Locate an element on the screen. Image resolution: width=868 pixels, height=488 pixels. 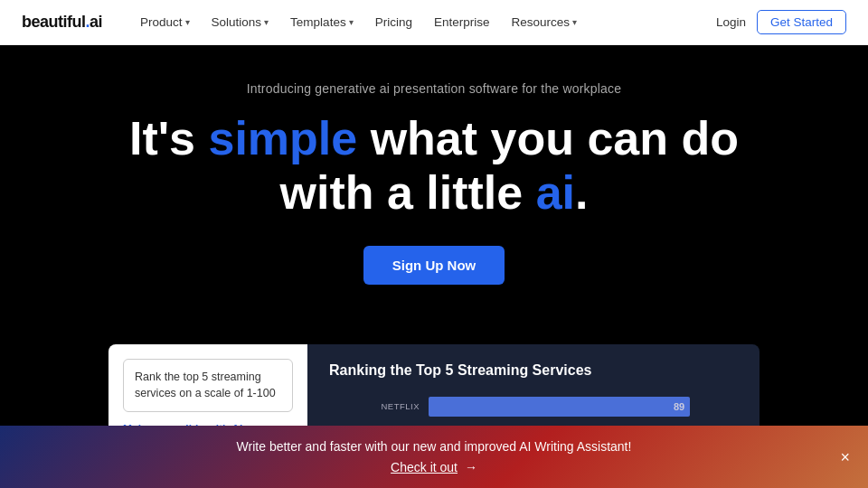
nav-label-enterprise: Enterprise is located at coordinates (462, 22).